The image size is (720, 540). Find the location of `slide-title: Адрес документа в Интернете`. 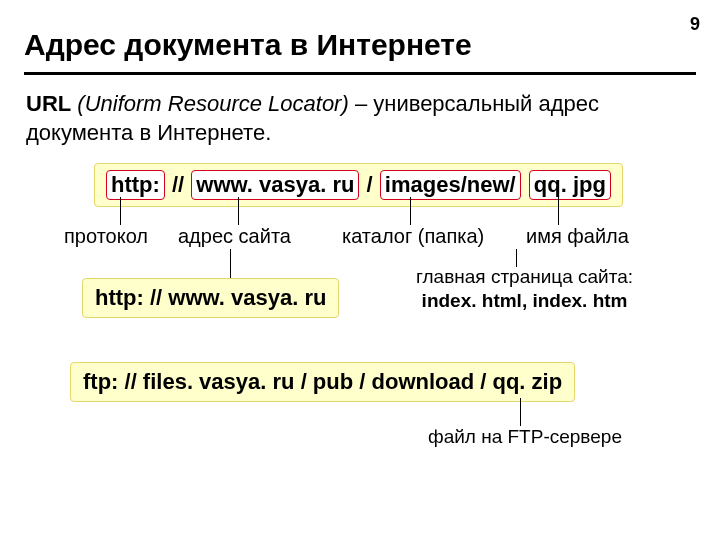

slide-title: Адрес документа в Интернете is located at coordinates (360, 34).